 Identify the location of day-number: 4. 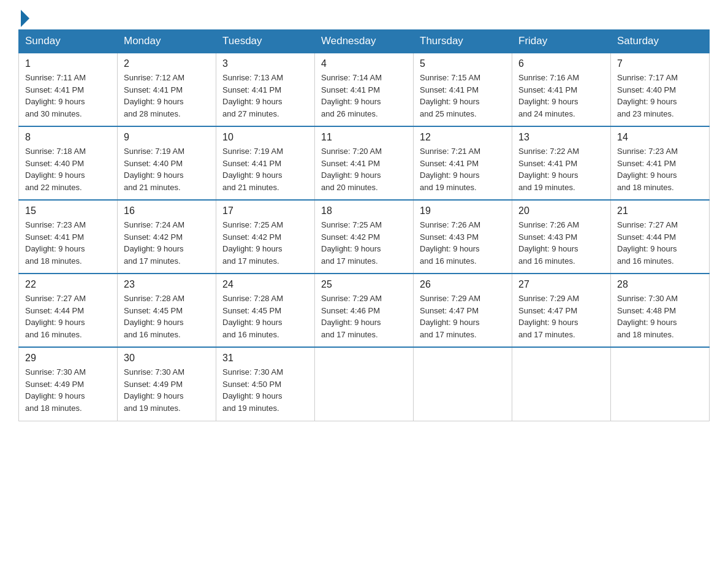
(364, 64).